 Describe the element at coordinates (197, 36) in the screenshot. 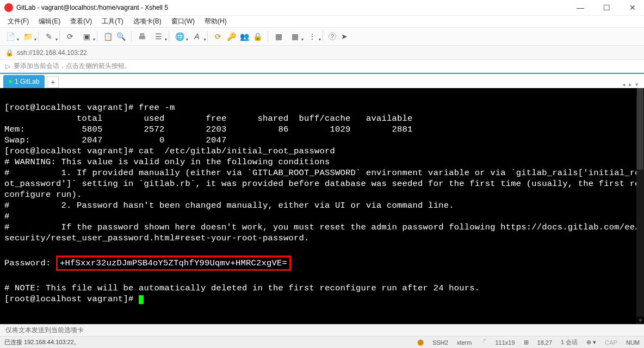

I see `font-icon: A` at that location.